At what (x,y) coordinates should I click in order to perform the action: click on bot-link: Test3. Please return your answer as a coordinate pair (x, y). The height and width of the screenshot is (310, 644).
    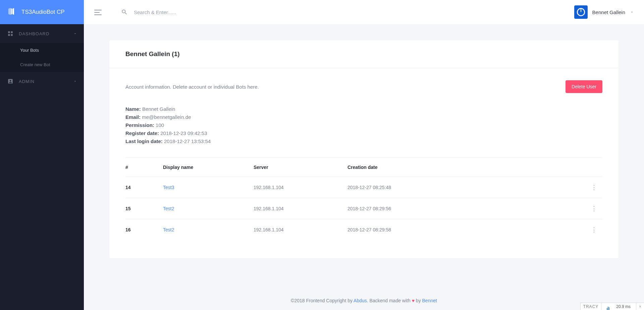
    Looking at the image, I should click on (168, 187).